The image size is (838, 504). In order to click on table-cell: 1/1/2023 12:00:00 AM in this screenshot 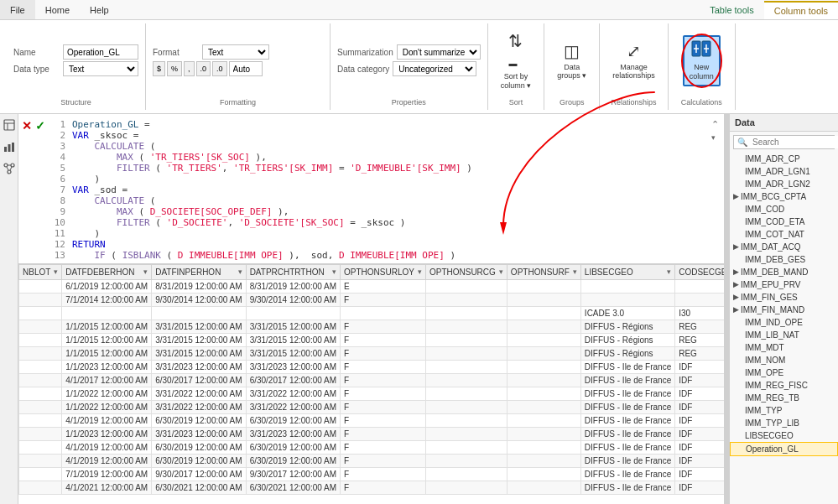, I will do `click(107, 366)`.